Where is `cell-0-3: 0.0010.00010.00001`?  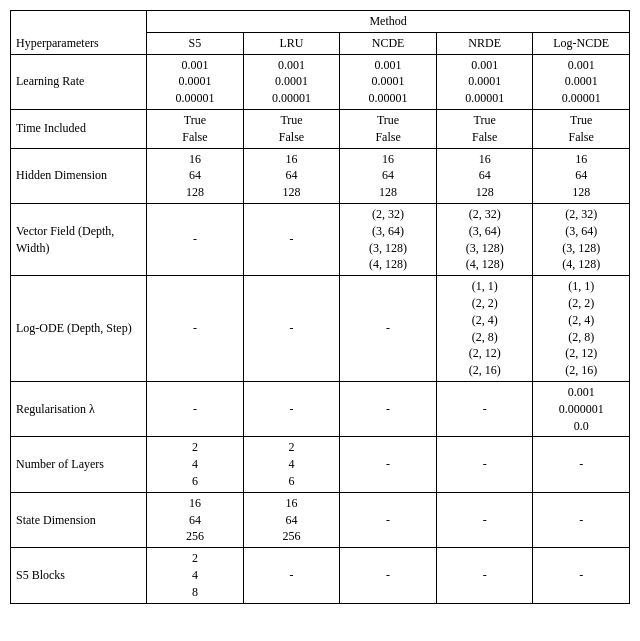 cell-0-3: 0.0010.00010.00001 is located at coordinates (484, 82).